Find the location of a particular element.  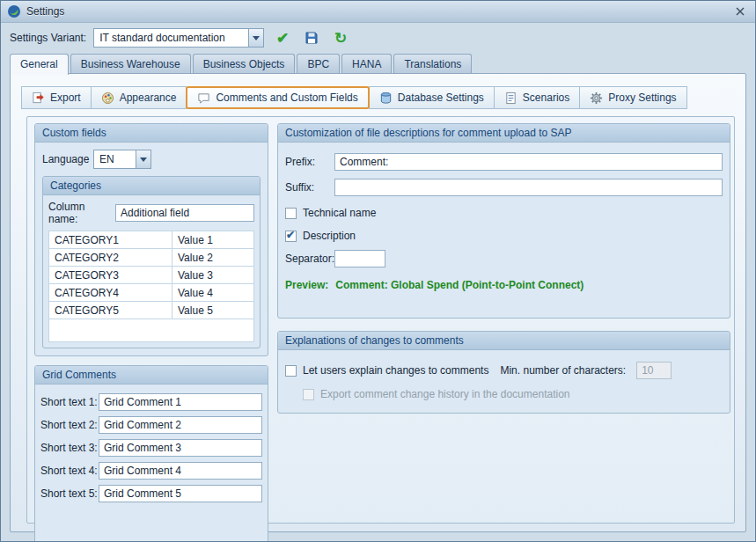

close-icon is located at coordinates (740, 11).